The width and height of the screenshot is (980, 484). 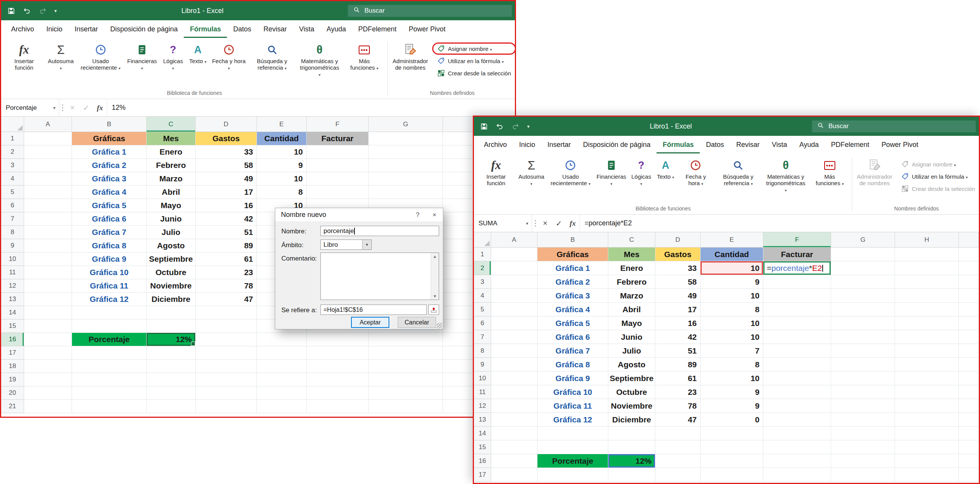 I want to click on cell-D11: 23, so click(x=678, y=392).